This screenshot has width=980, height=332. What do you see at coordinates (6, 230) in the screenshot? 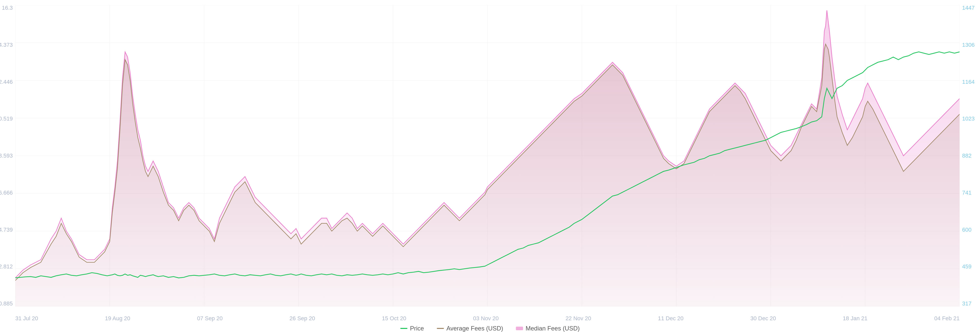
I see `y-left-label-6: 4.739` at bounding box center [6, 230].